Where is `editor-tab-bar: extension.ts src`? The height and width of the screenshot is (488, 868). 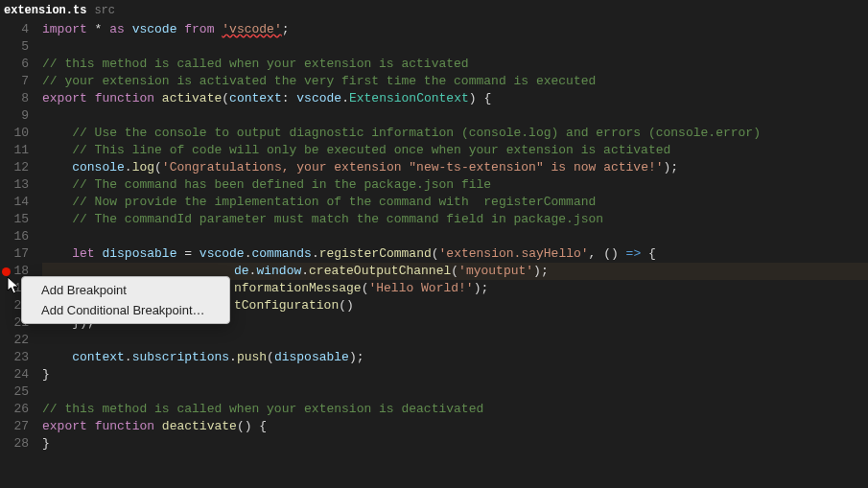 editor-tab-bar: extension.ts src is located at coordinates (434, 11).